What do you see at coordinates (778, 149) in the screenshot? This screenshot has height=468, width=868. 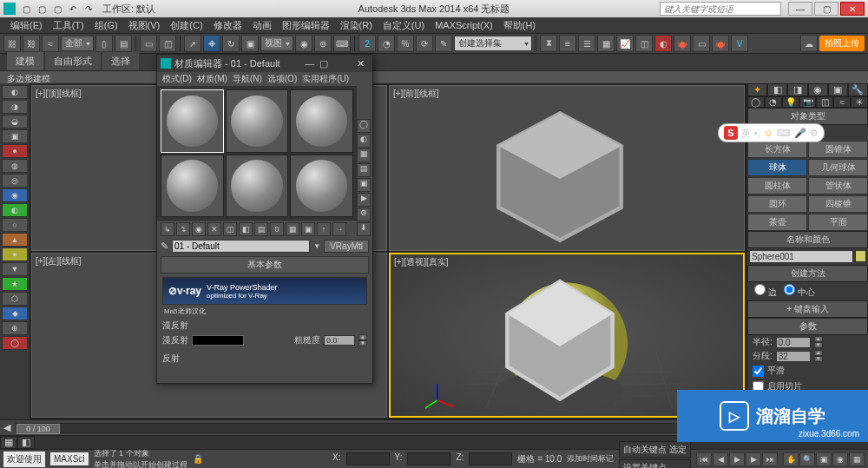 I see `obj-box-button: 长方体` at bounding box center [778, 149].